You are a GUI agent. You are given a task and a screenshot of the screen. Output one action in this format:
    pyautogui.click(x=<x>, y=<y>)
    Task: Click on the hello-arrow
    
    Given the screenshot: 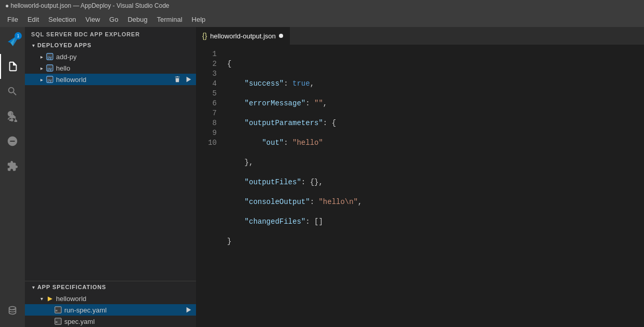 What is the action you would take?
    pyautogui.click(x=41, y=68)
    